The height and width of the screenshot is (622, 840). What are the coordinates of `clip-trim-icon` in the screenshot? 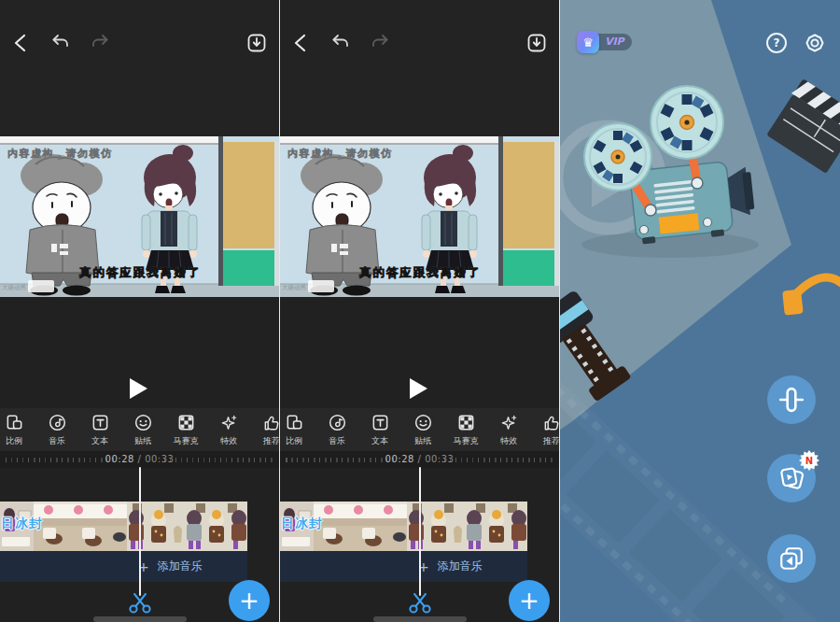 It's located at (791, 400).